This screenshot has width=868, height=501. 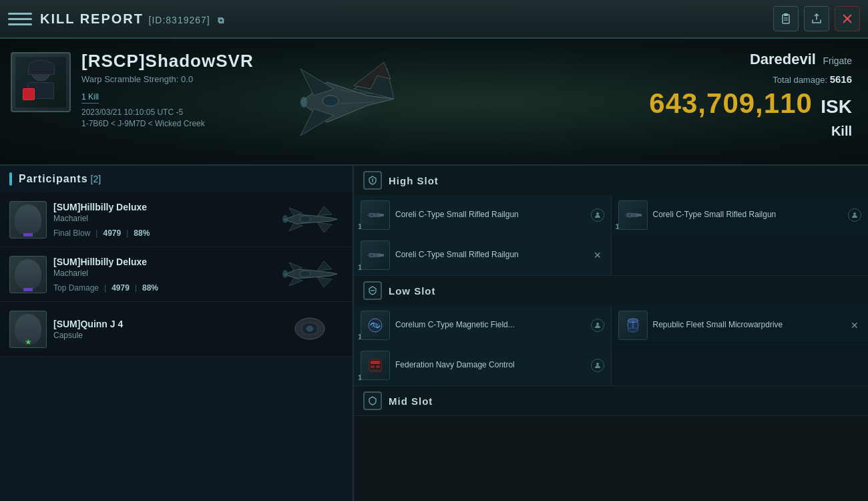 What do you see at coordinates (373, 401) in the screenshot?
I see `mid-slot-svg` at bounding box center [373, 401].